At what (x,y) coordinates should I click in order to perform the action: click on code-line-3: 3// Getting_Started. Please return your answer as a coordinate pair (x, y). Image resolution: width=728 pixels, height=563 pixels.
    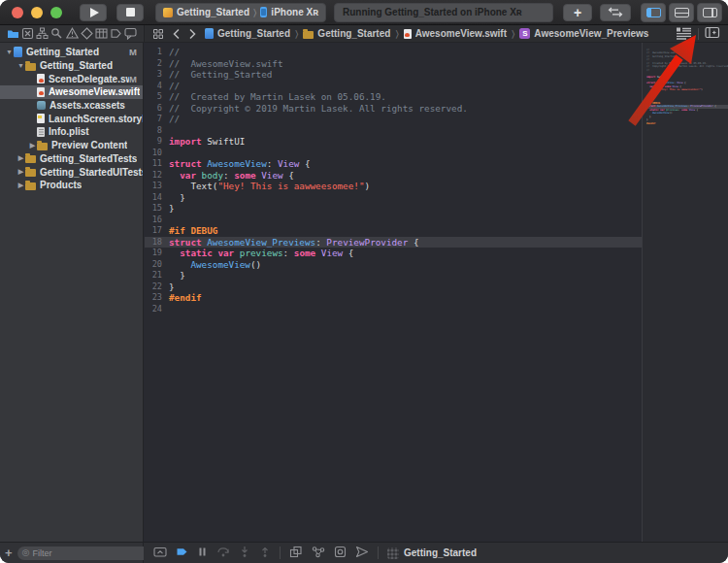
    Looking at the image, I should click on (394, 75).